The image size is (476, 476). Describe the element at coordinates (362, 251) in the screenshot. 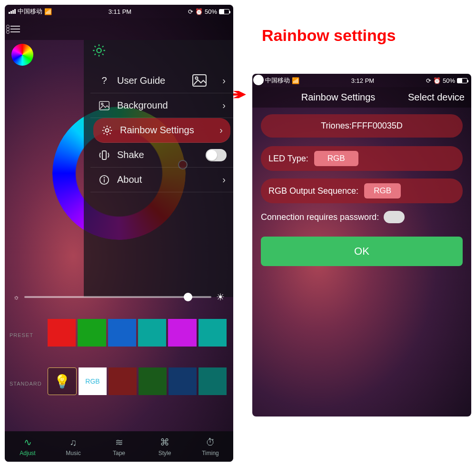

I see `ok-button: OK` at that location.